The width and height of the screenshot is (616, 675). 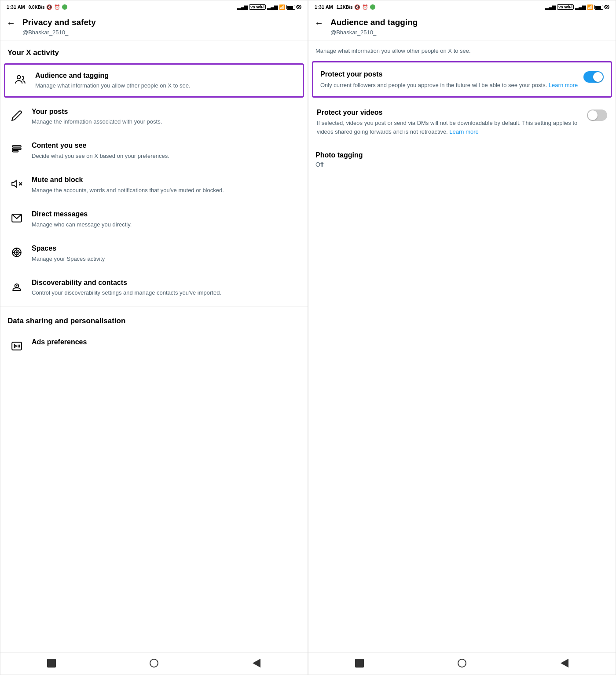 What do you see at coordinates (257, 7) in the screenshot?
I see `vo-wifi-icon-left: Vo WiFi` at bounding box center [257, 7].